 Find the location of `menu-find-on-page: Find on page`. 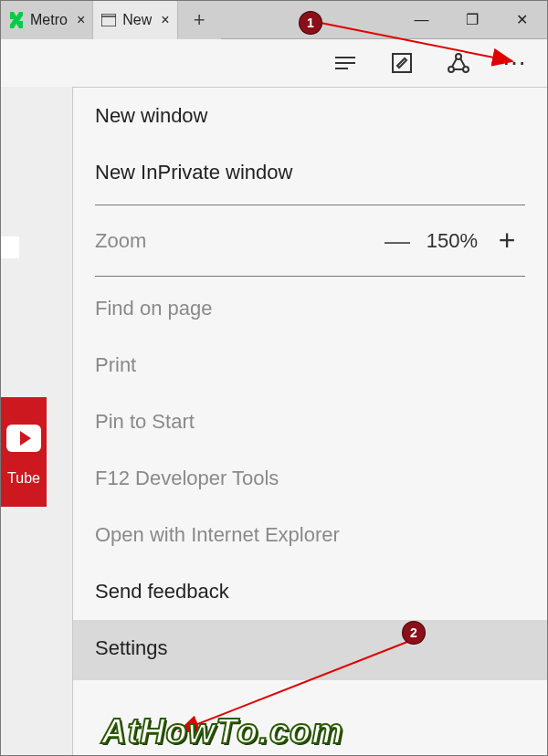

menu-find-on-page: Find on page is located at coordinates (311, 309).